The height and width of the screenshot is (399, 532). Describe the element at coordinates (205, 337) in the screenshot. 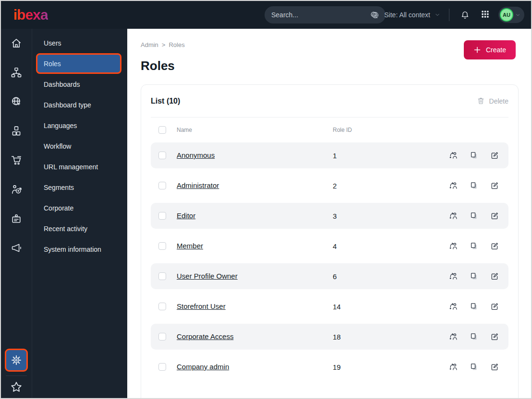

I see `role-name-link: Corporate Access` at that location.